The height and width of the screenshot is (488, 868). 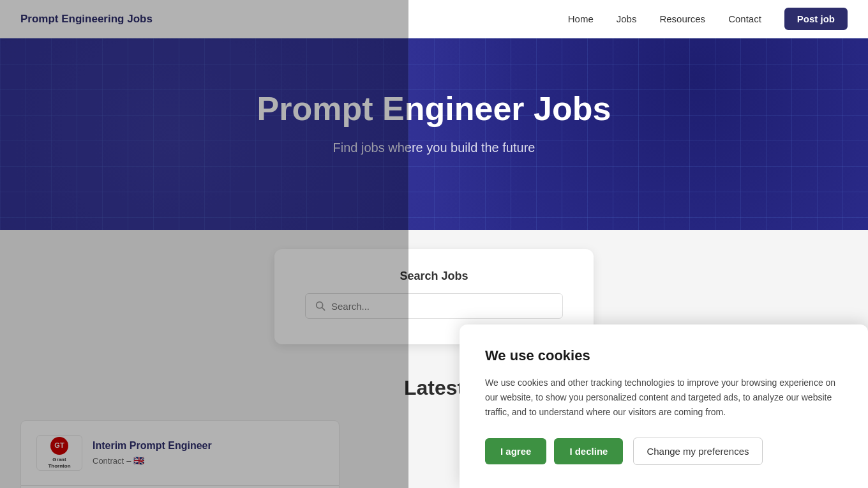 I want to click on job-title-1: Interim Prompt Engineer, so click(x=208, y=446).